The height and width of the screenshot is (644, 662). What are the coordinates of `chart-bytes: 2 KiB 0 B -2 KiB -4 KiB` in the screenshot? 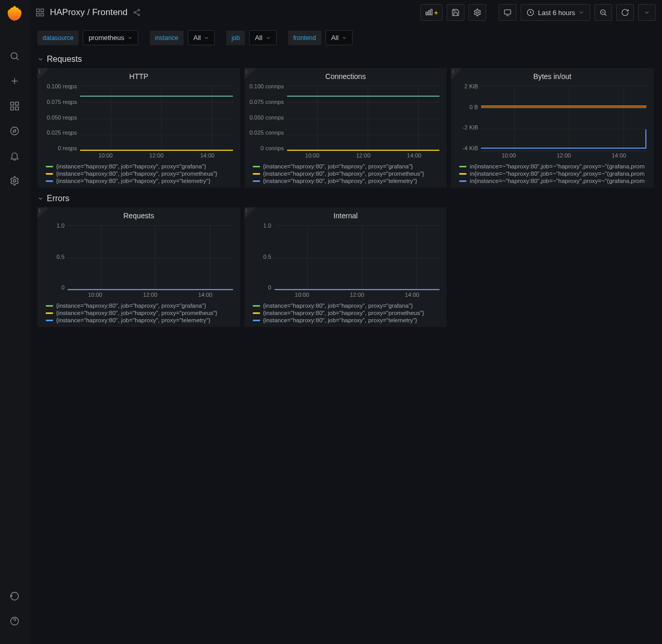 It's located at (552, 122).